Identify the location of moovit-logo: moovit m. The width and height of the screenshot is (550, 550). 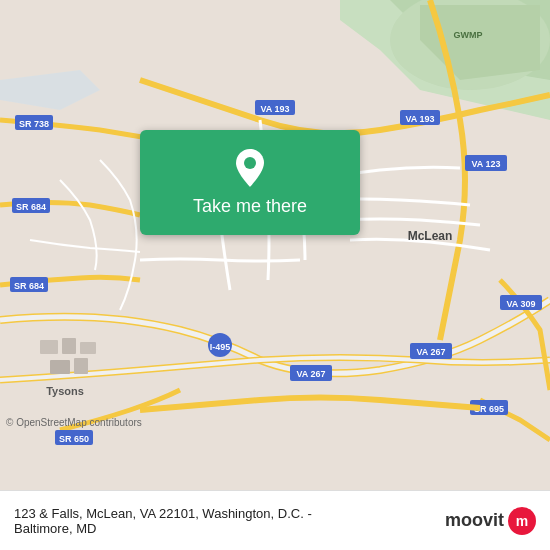
(490, 521).